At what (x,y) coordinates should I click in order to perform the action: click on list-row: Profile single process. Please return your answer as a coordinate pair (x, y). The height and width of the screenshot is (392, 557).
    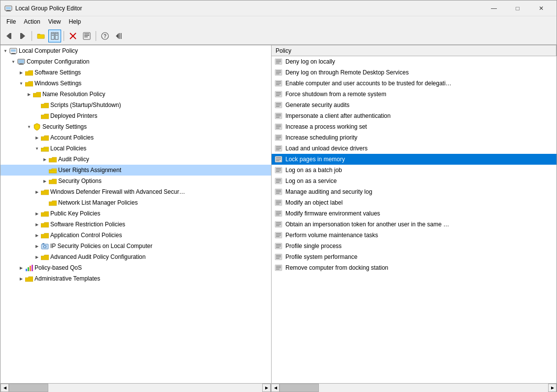
    Looking at the image, I should click on (414, 246).